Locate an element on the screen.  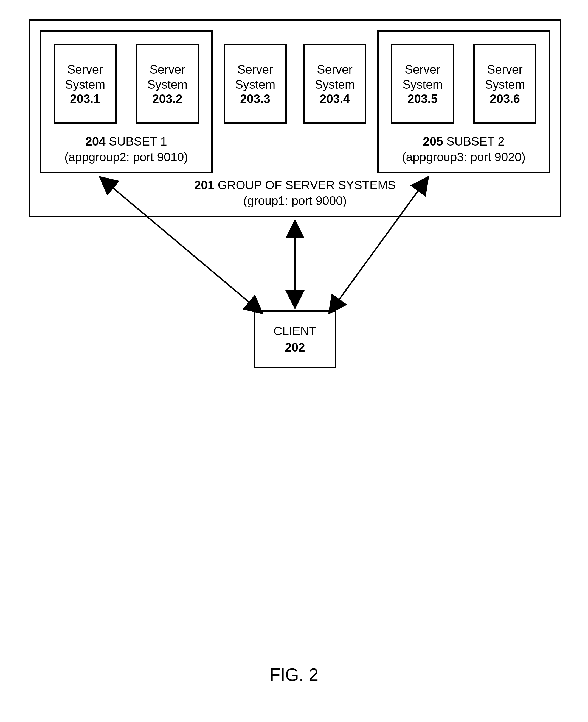
server-ref: 203.5 is located at coordinates (423, 99).